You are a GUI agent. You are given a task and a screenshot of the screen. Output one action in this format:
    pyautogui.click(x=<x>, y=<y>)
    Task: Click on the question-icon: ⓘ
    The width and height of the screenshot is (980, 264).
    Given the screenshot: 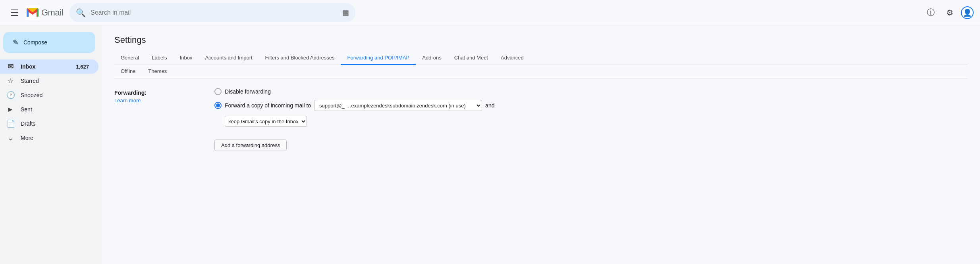 What is the action you would take?
    pyautogui.click(x=931, y=13)
    